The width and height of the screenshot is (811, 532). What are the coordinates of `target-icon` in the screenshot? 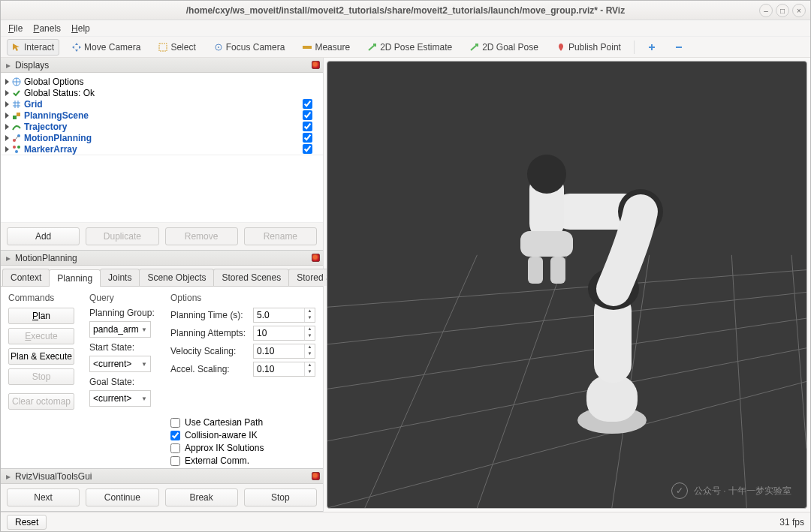 It's located at (219, 47).